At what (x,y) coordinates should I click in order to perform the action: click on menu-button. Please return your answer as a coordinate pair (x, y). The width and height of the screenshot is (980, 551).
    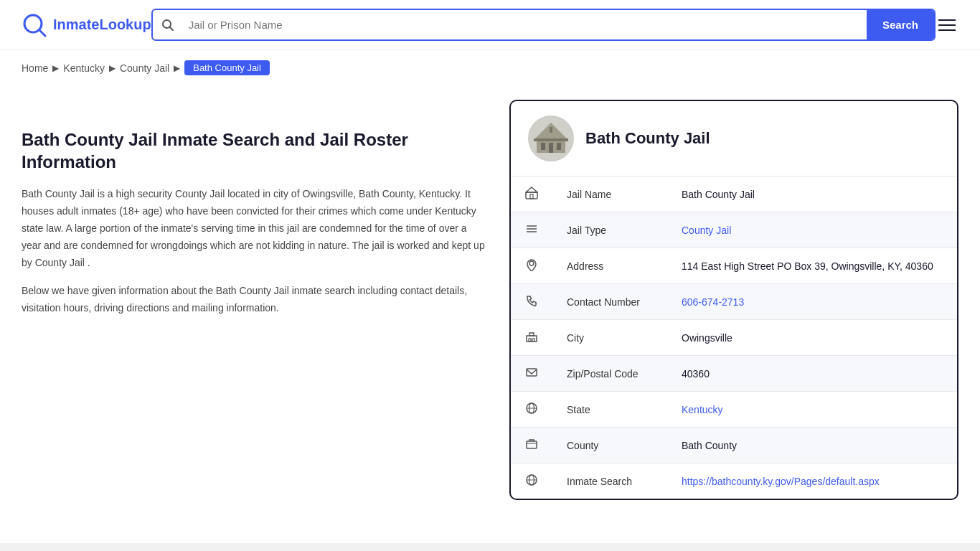
    Looking at the image, I should click on (947, 25).